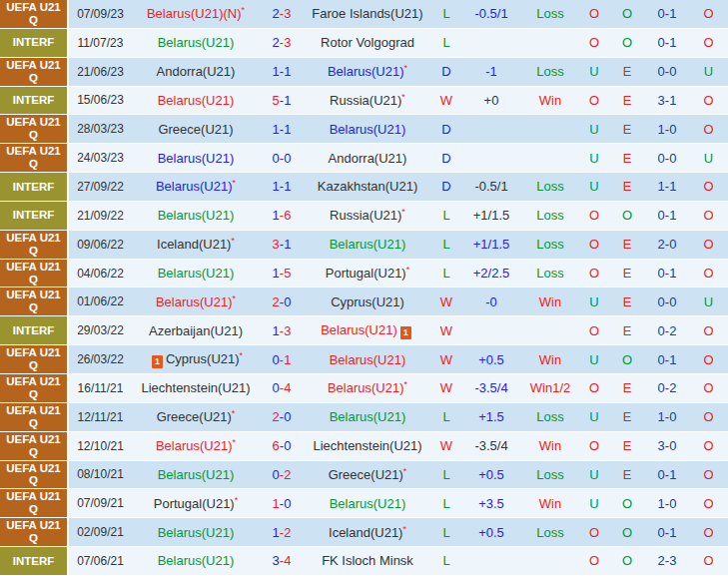 The width and height of the screenshot is (728, 576). I want to click on fulltime-score-cell: 2-3, so click(282, 14).